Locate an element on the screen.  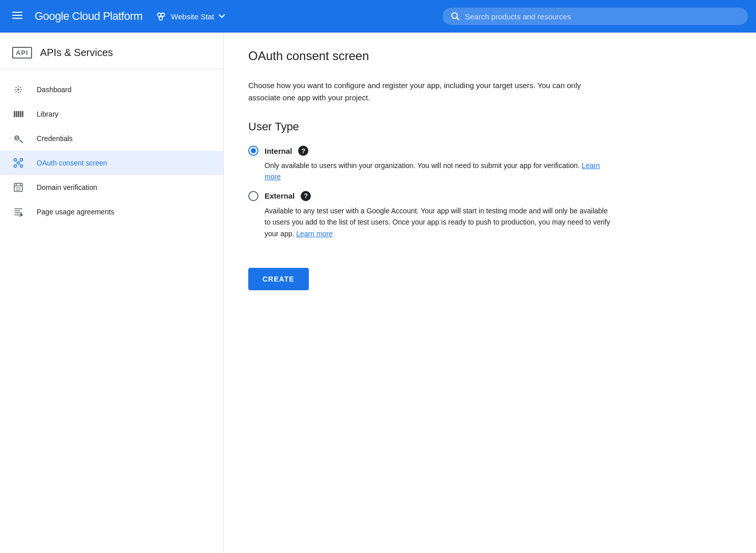
sidebar-item-oauth: OAuth consent screen is located at coordinates (112, 163).